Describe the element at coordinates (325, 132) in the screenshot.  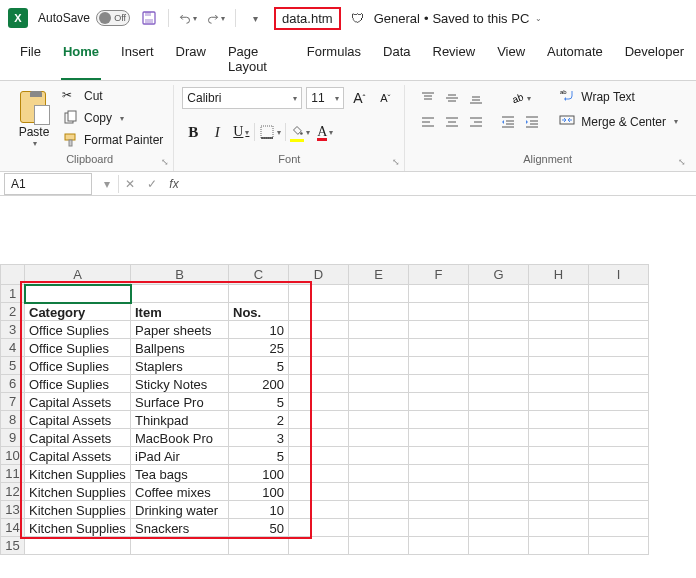
I see `font-color-button: A ▾` at that location.